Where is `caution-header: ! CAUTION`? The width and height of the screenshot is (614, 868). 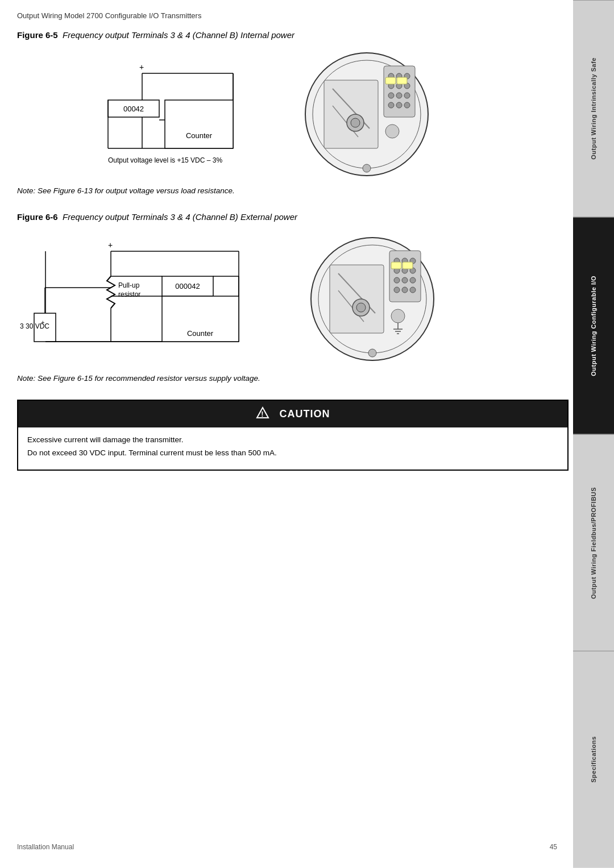
caution-header: ! CAUTION is located at coordinates (293, 414).